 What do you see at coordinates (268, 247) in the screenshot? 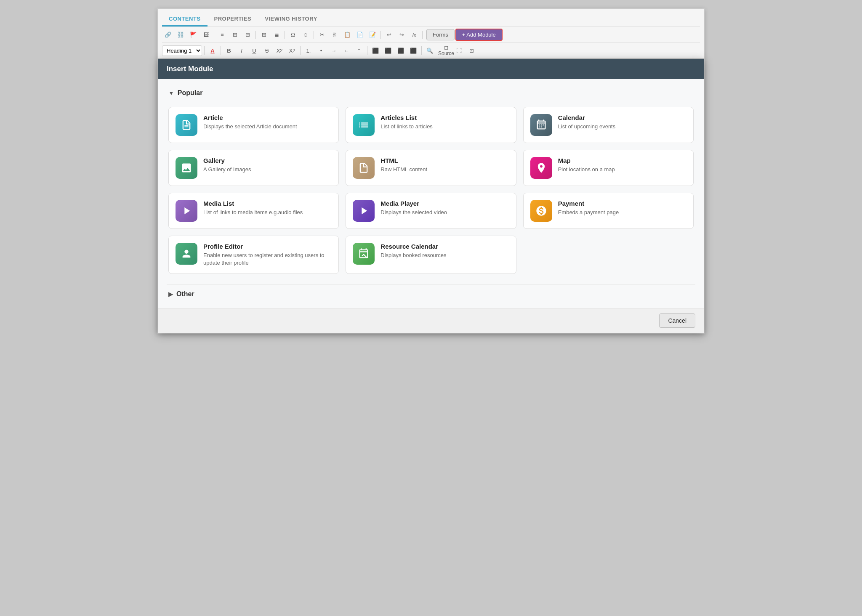
I see `profile-editor-title: Profile Editor` at bounding box center [268, 247].